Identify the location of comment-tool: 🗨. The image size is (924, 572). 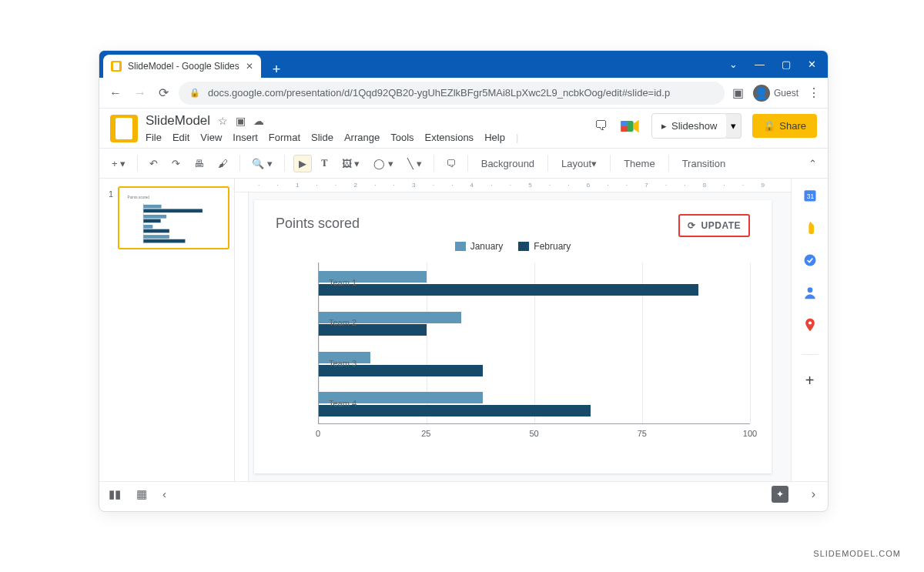
(451, 163).